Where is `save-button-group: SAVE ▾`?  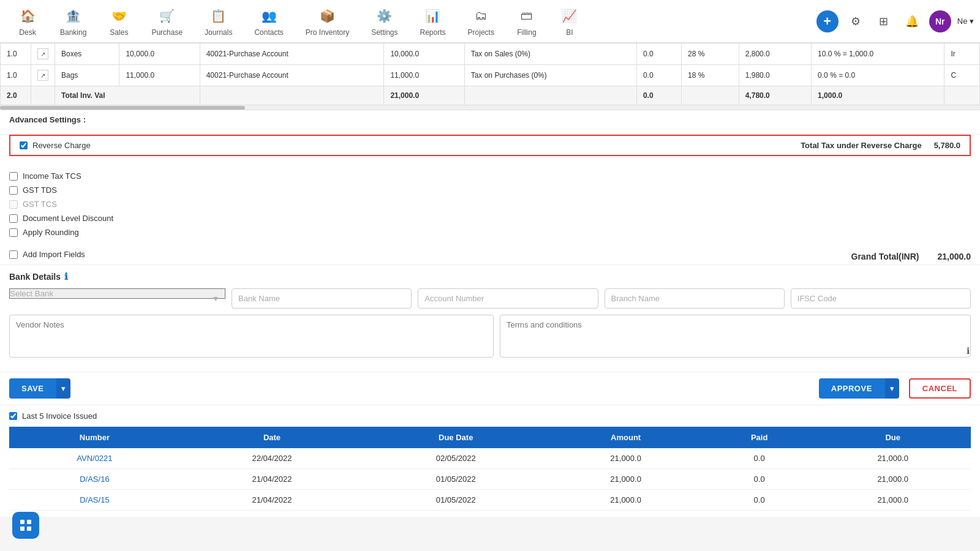 save-button-group: SAVE ▾ is located at coordinates (40, 388).